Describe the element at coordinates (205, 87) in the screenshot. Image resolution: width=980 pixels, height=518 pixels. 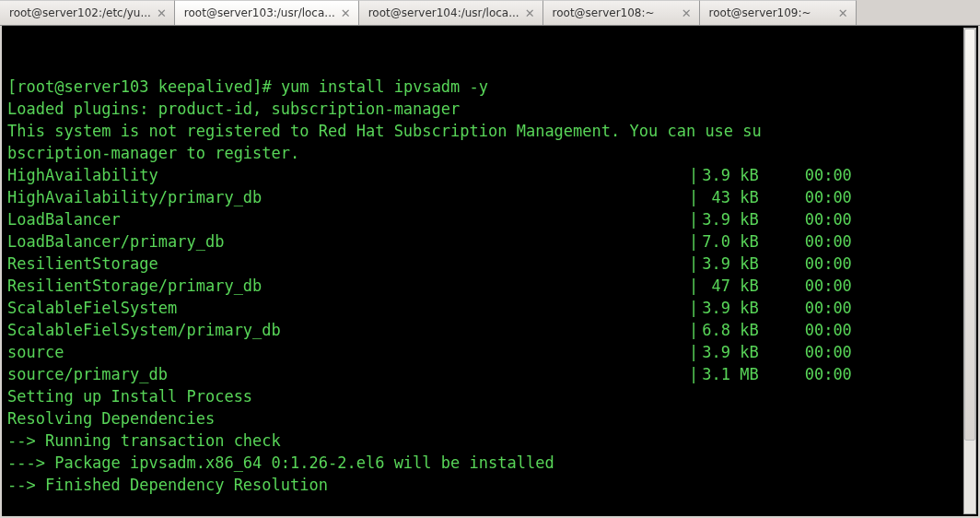
I see `prompt-cwd: keepalived` at that location.